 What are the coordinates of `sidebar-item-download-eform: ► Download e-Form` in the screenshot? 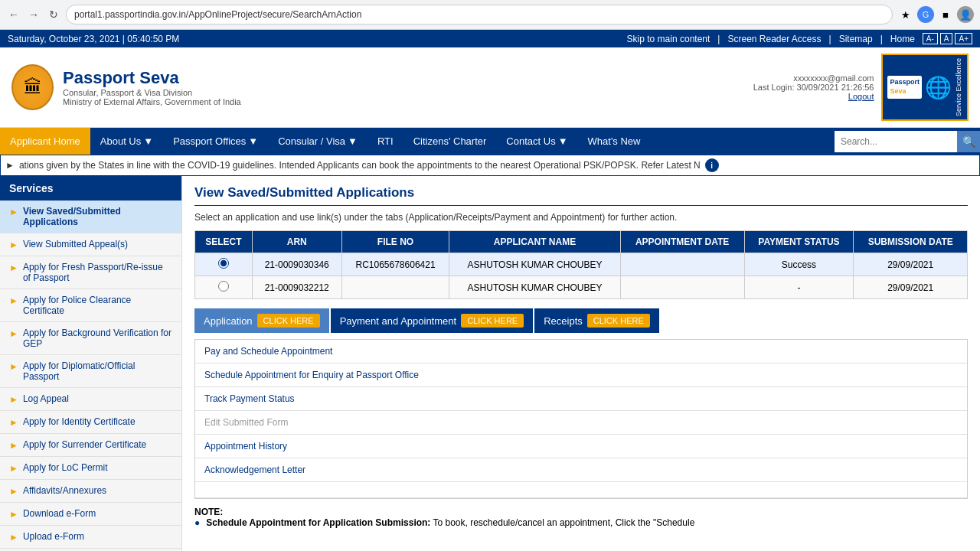 It's located at (90, 514).